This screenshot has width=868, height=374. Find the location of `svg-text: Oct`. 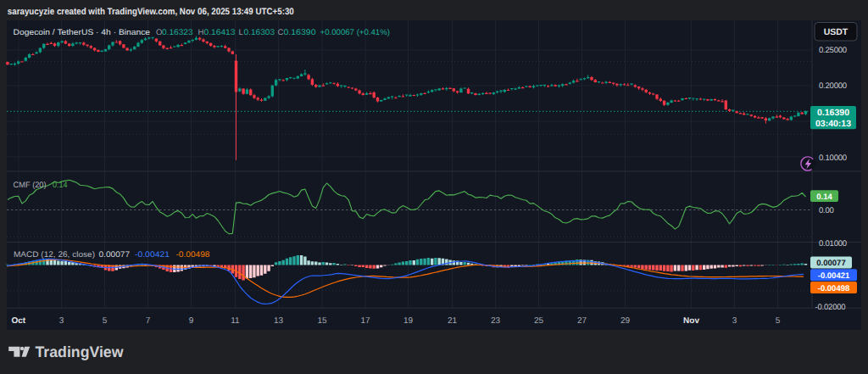

svg-text: Oct is located at coordinates (19, 321).